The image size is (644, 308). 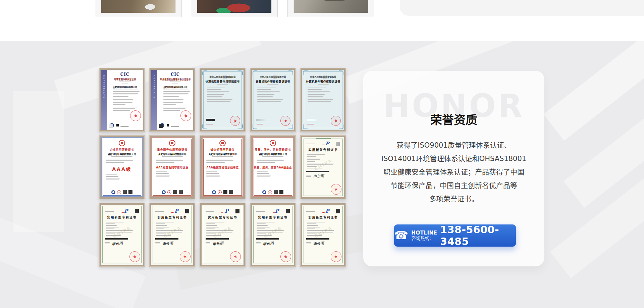 What do you see at coordinates (125, 125) in the screenshot?
I see `signature-line` at bounding box center [125, 125].